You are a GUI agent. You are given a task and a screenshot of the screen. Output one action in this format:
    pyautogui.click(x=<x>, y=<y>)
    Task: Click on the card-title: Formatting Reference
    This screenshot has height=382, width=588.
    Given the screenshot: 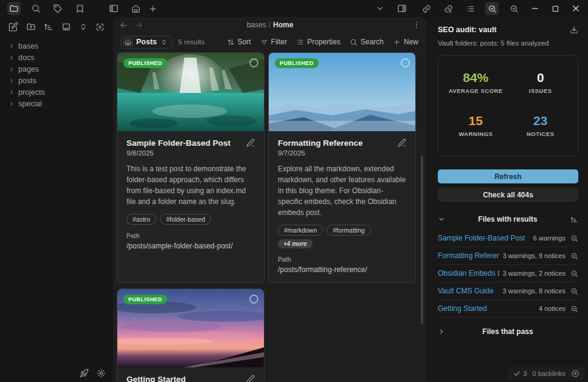 What is the action you would take?
    pyautogui.click(x=338, y=143)
    